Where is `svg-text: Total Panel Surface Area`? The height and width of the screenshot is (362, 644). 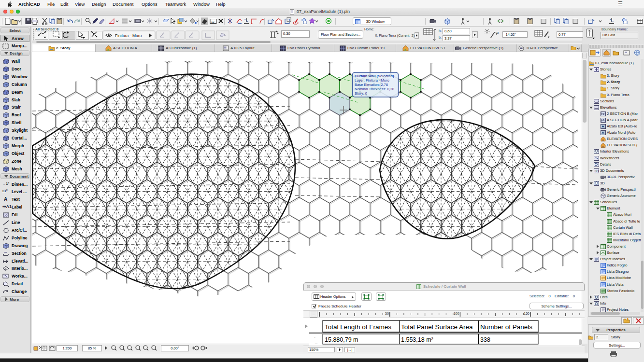
svg-text: Total Panel Surface Area is located at coordinates (437, 327).